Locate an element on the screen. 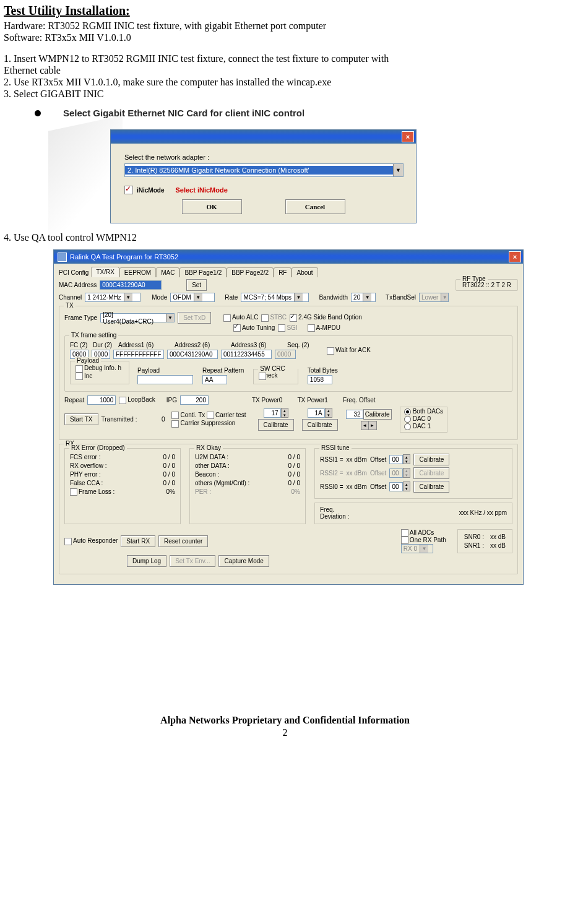 This screenshot has width=570, height=924. macaddr-field: 000C431290A0 is located at coordinates (131, 285).